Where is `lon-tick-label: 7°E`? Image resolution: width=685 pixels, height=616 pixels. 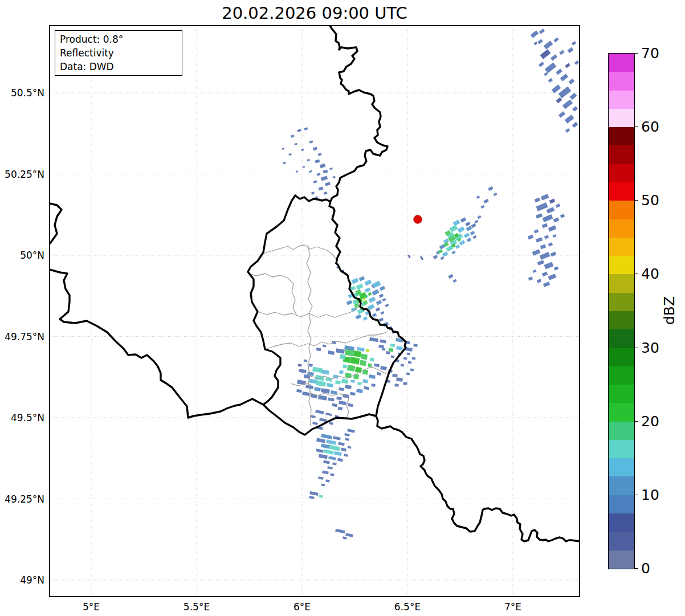 lon-tick-label: 7°E is located at coordinates (513, 607).